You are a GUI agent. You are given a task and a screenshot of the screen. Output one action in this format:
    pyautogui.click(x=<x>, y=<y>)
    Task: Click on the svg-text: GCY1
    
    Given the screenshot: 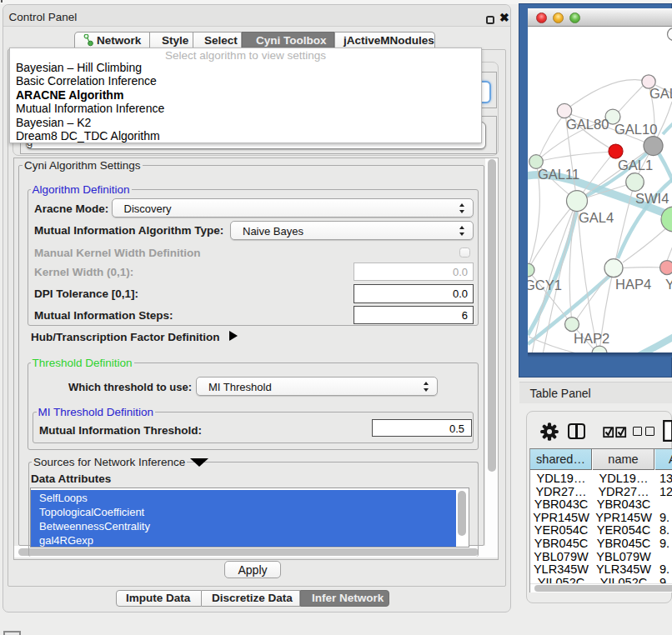 What is the action you would take?
    pyautogui.click(x=545, y=285)
    